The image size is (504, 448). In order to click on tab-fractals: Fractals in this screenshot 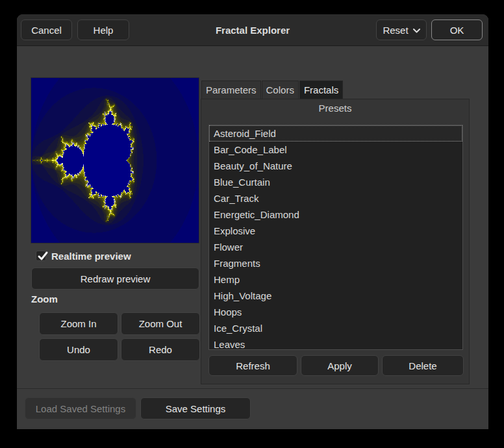, I will do `click(321, 90)`.